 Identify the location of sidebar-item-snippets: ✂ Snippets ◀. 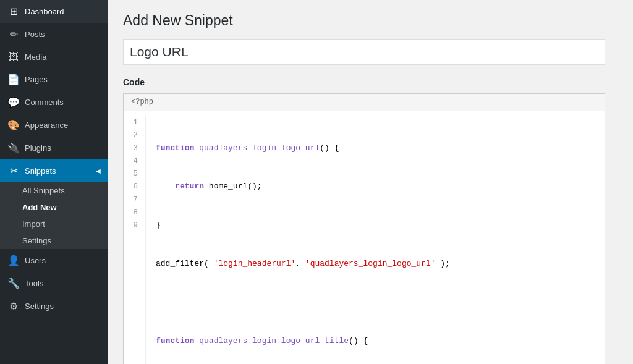
(54, 171).